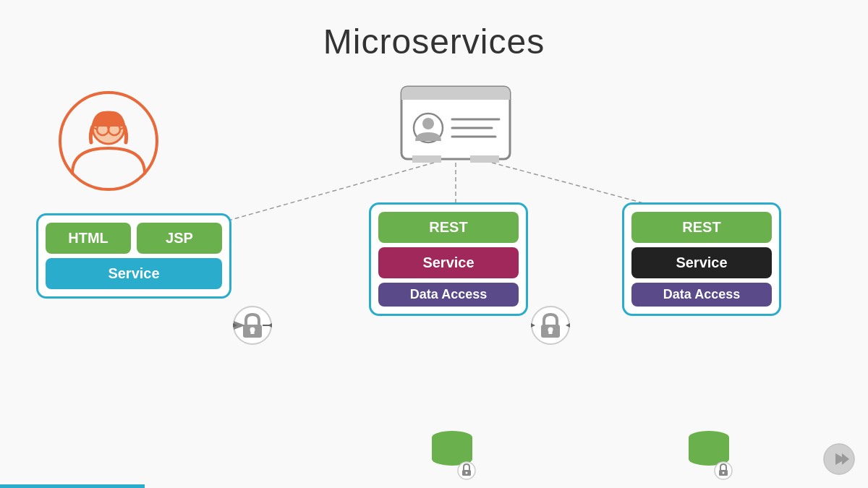 This screenshot has height=488, width=868. I want to click on db-icon-center, so click(452, 453).